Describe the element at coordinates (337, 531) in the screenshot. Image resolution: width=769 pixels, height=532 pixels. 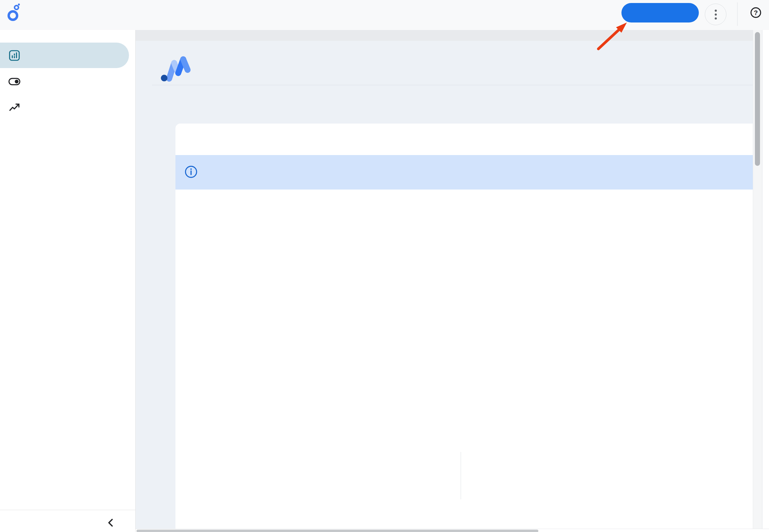
I see `horizontal-scrollbar-thumb` at that location.